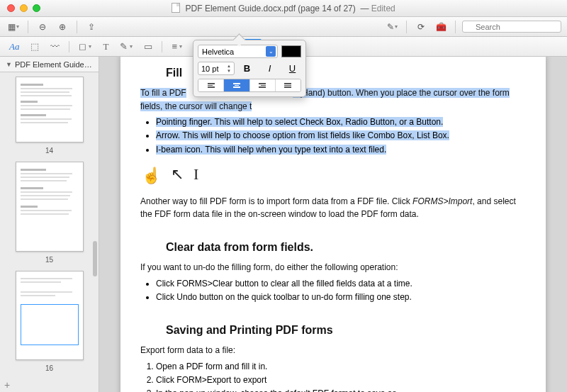 This screenshot has width=567, height=392. Describe the element at coordinates (196, 174) in the screenshot. I see `ibeam-cursor-icon: I` at that location.